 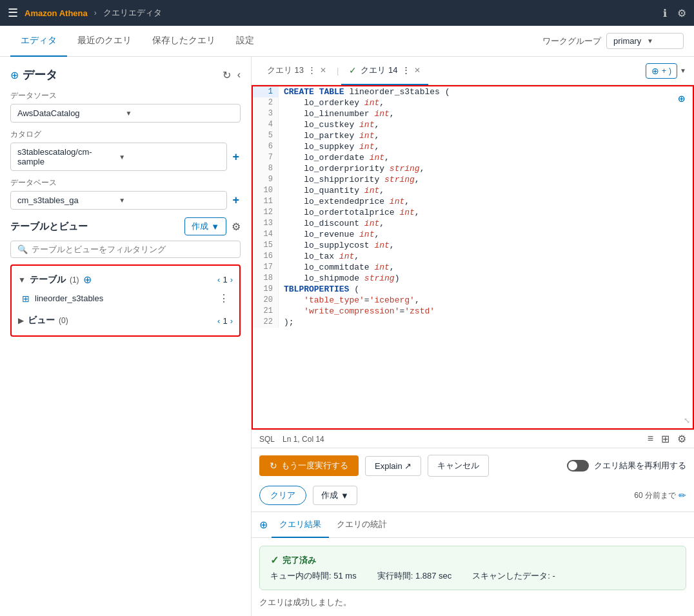 I want to click on catalog-select: s3tablescatalog/cm-sample ▼, so click(x=119, y=157).